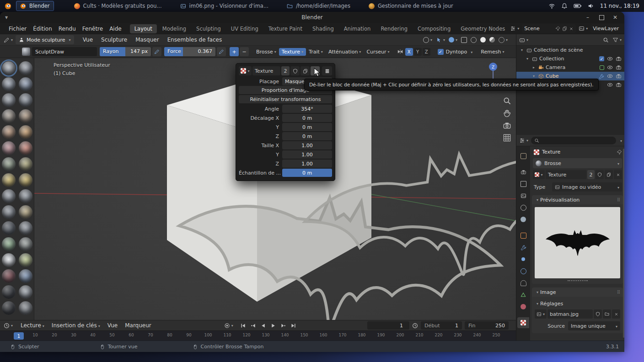 This screenshot has width=644, height=362. What do you see at coordinates (9, 260) in the screenshot?
I see `brush-cloth` at bounding box center [9, 260].